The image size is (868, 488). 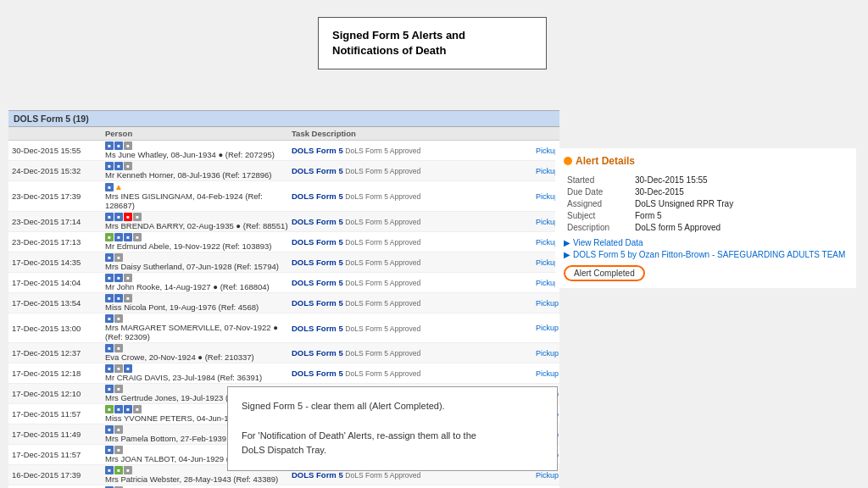 What do you see at coordinates (284, 283) in the screenshot?
I see `table-row: 17-Dec-2015 14:04 ■■■ Mr John Rooke, 14-…` at bounding box center [284, 283].